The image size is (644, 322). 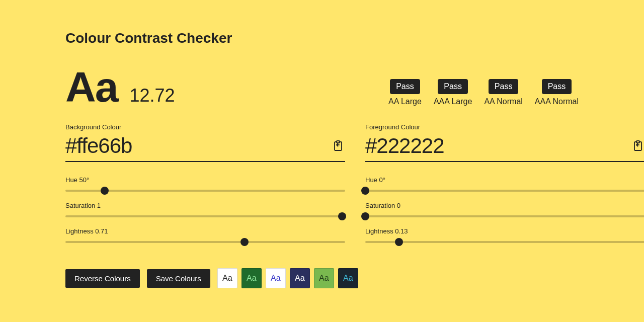 What do you see at coordinates (453, 87) in the screenshot?
I see `badge-aaa-large: Pass` at bounding box center [453, 87].